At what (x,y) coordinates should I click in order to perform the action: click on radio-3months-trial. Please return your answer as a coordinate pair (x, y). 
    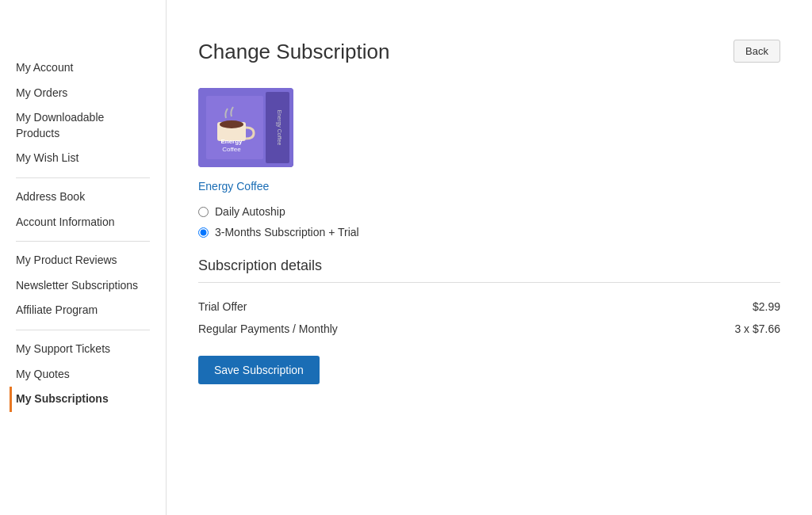
    Looking at the image, I should click on (203, 233).